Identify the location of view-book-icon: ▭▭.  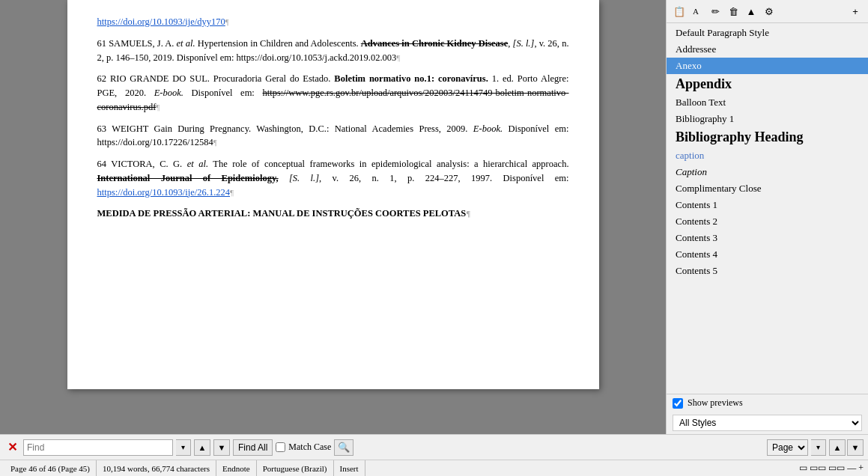
(837, 469).